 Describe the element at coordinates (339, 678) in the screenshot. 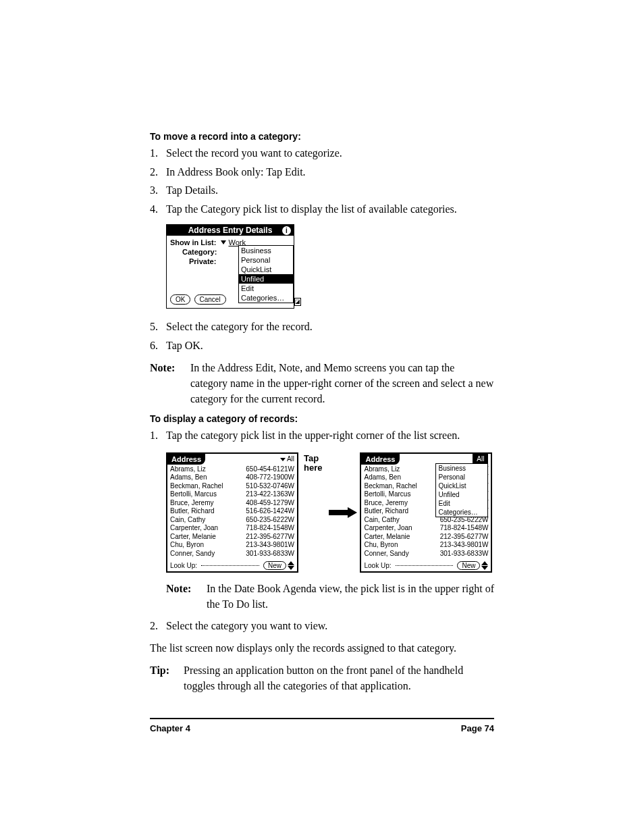

I see `tip-text: Pressing an application button on the fr…` at that location.